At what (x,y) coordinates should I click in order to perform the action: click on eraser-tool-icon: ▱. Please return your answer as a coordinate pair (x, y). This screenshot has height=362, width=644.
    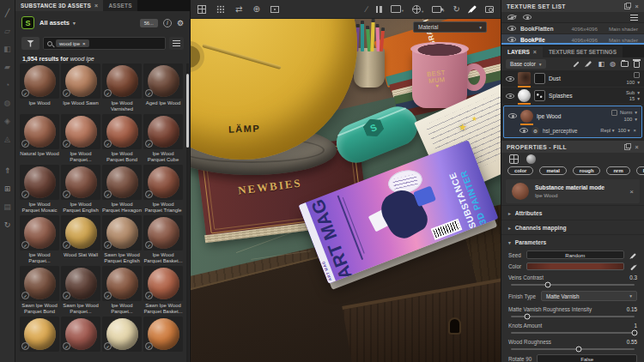
    Looking at the image, I should click on (7, 31).